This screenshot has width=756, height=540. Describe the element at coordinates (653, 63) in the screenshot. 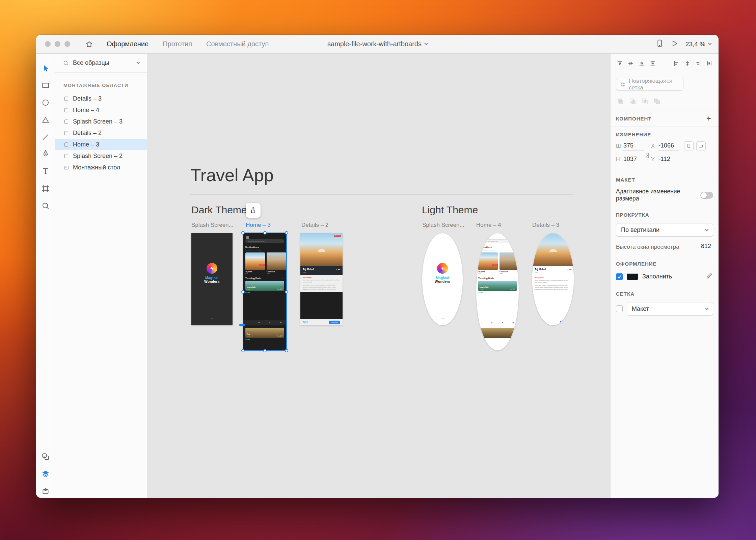

I see `distribute-vertical-icon` at that location.